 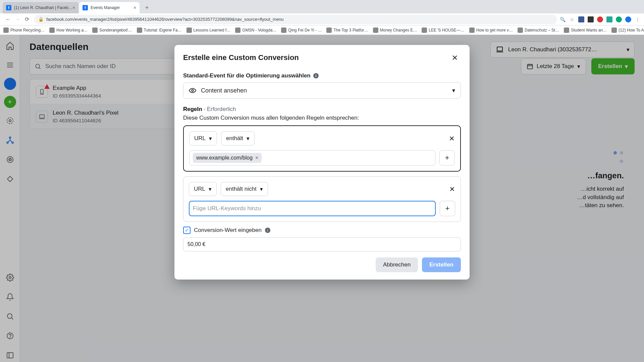 I want to click on facebook-favicon-icon: f, so click(x=85, y=8).